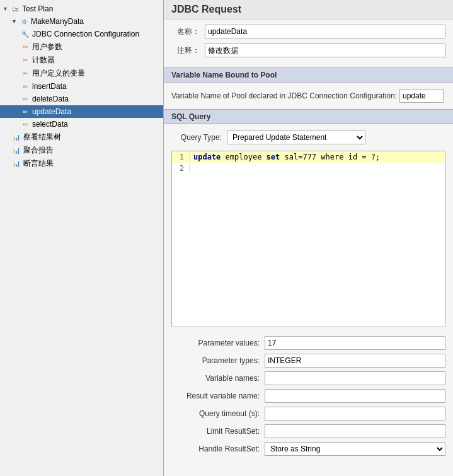 This screenshot has height=476, width=453. I want to click on line-number-2: 2, so click(181, 168).